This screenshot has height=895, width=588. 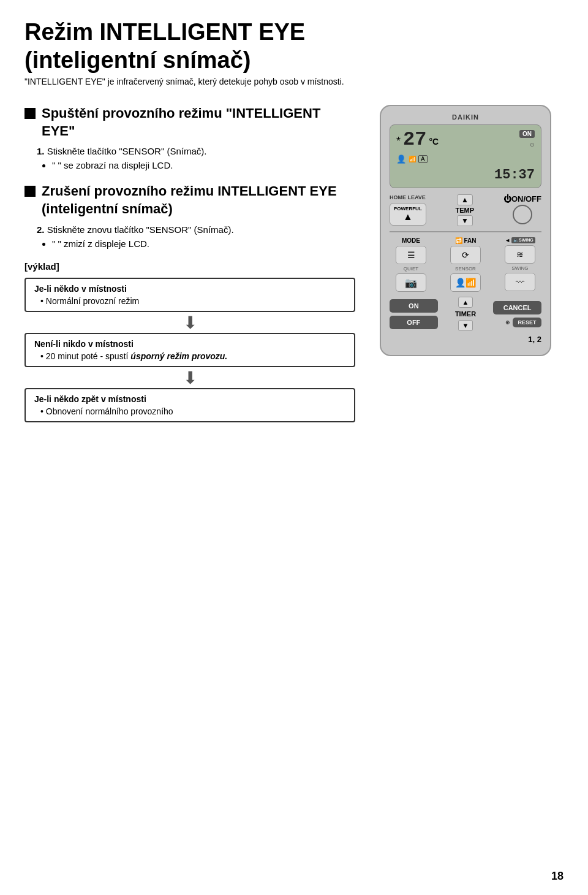 What do you see at coordinates (165, 32) in the screenshot?
I see `title-text: Režim INTELLIGENT EYE` at bounding box center [165, 32].